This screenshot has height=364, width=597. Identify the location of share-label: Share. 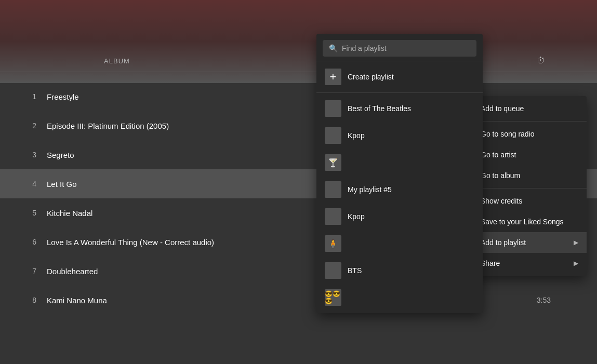
(490, 263).